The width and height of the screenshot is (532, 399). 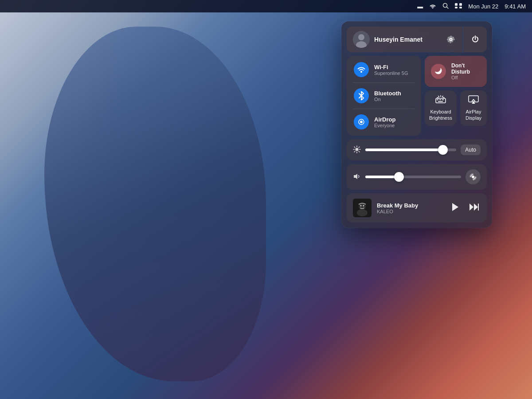 What do you see at coordinates (385, 125) in the screenshot?
I see `airdrop-sublabel: Everyone` at bounding box center [385, 125].